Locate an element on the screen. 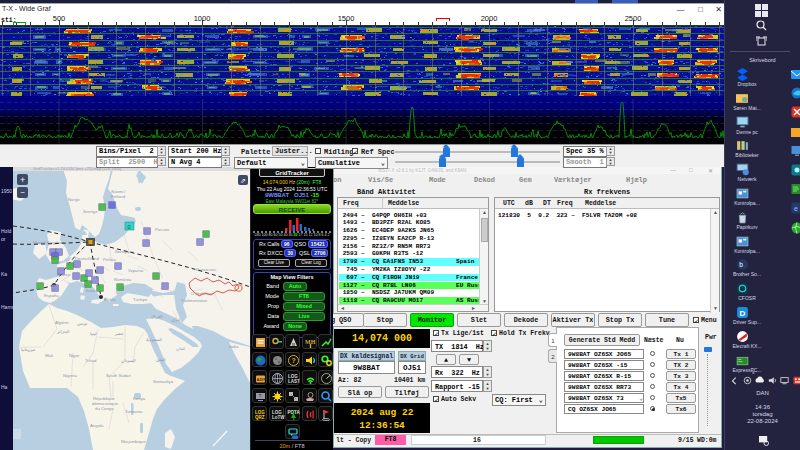 The width and height of the screenshot is (800, 450). svg-text: Mali is located at coordinates (49, 356).